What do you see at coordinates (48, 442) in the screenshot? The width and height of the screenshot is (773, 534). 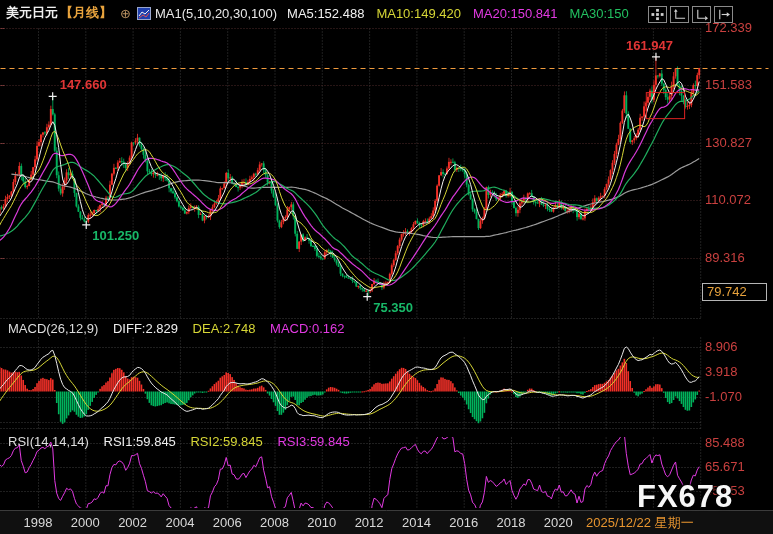 I see `rsi-title: RSI(14,14,14)` at bounding box center [48, 442].